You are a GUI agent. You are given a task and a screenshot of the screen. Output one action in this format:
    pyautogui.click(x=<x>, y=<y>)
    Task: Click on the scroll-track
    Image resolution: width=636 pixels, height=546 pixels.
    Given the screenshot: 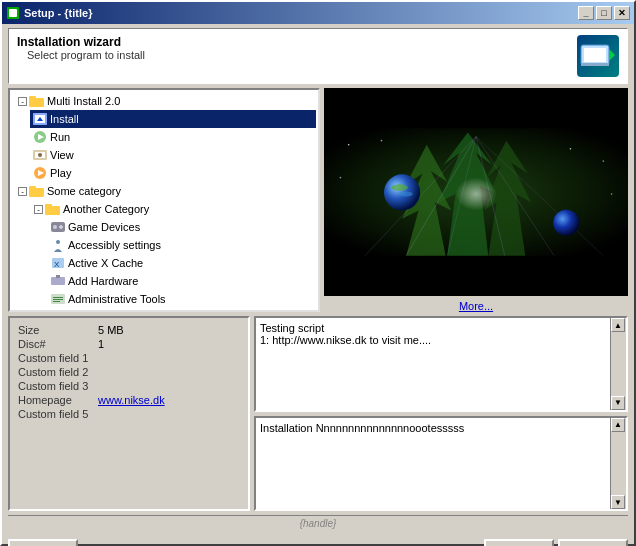 What is the action you would take?
    pyautogui.click(x=618, y=364)
    